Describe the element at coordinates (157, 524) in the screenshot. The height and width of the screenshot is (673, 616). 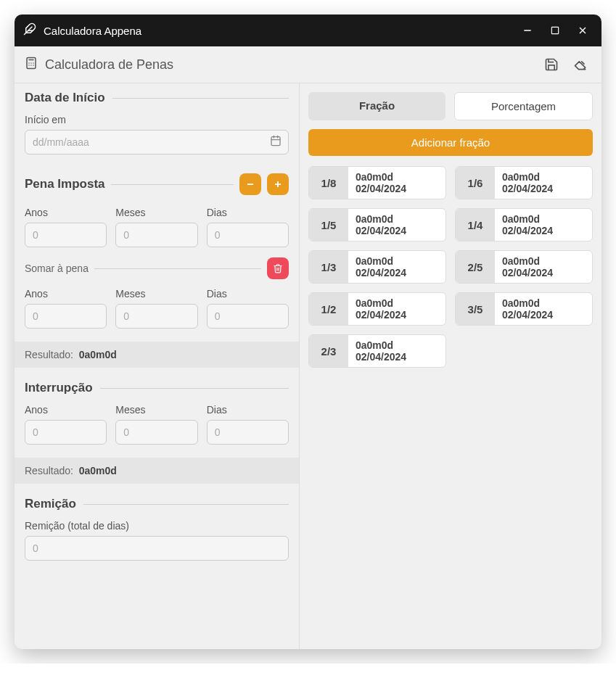
I see `section-remicao: Remição Remição (total de dias)` at that location.